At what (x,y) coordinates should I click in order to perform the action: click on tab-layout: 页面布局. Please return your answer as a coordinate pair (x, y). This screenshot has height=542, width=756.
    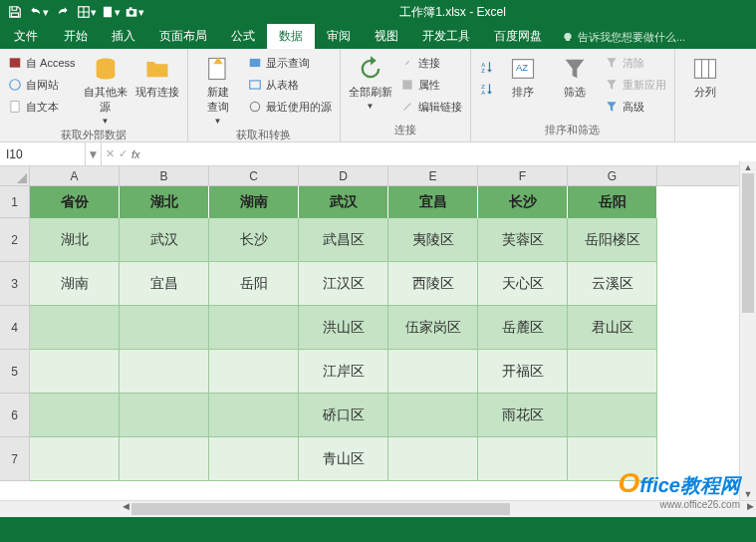
    Looking at the image, I should click on (183, 36).